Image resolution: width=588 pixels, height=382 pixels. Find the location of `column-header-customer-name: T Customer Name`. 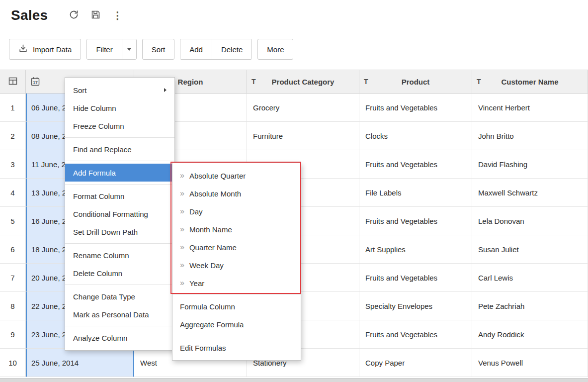

column-header-customer-name: T Customer Name is located at coordinates (530, 82).